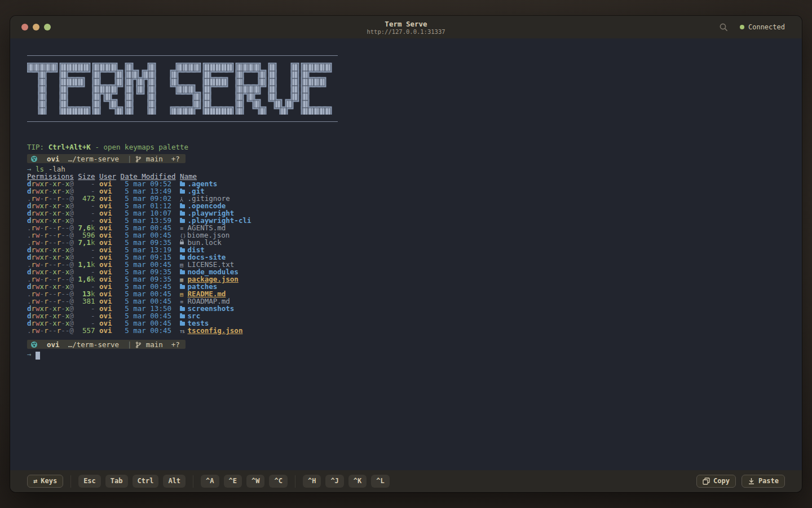 The image size is (812, 508). I want to click on banner-rule-bottom, so click(183, 122).